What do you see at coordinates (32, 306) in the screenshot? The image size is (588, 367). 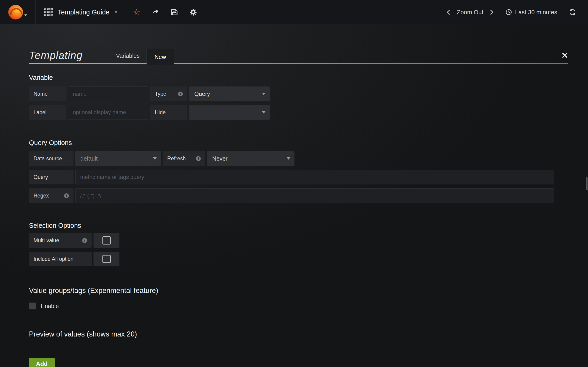 I see `enable-checkbox-icon` at bounding box center [32, 306].